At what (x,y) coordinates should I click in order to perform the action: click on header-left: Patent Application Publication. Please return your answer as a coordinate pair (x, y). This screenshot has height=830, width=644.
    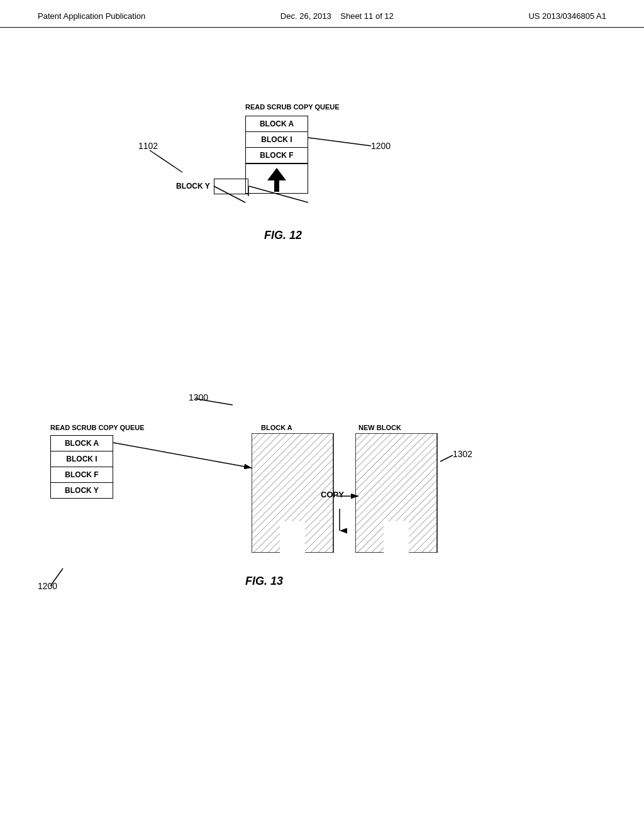
    Looking at the image, I should click on (92, 16).